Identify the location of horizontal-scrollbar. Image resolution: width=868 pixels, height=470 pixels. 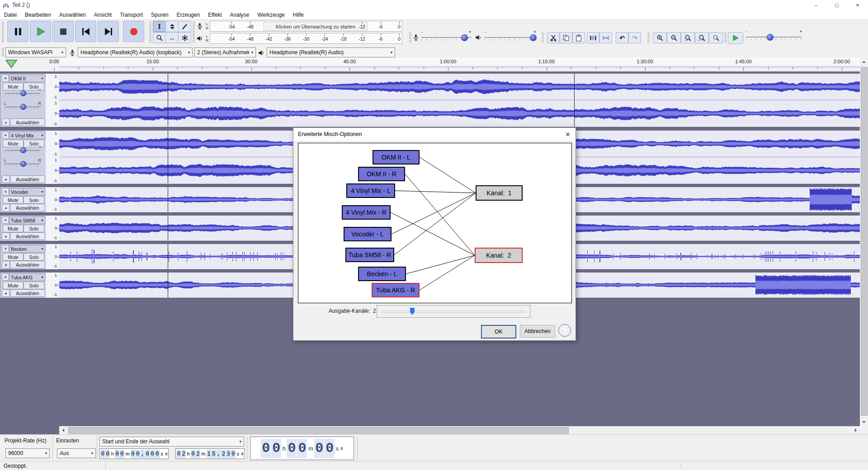
(459, 430).